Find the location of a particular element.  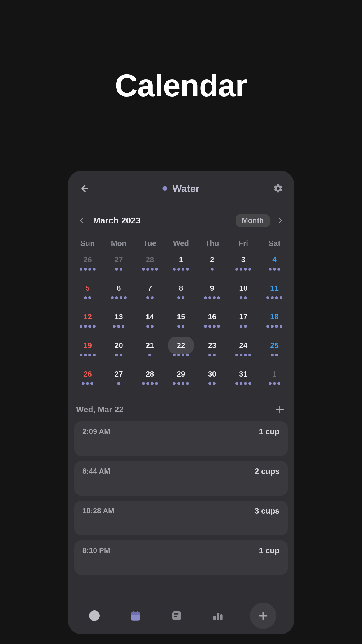

tab-stats is located at coordinates (218, 616).